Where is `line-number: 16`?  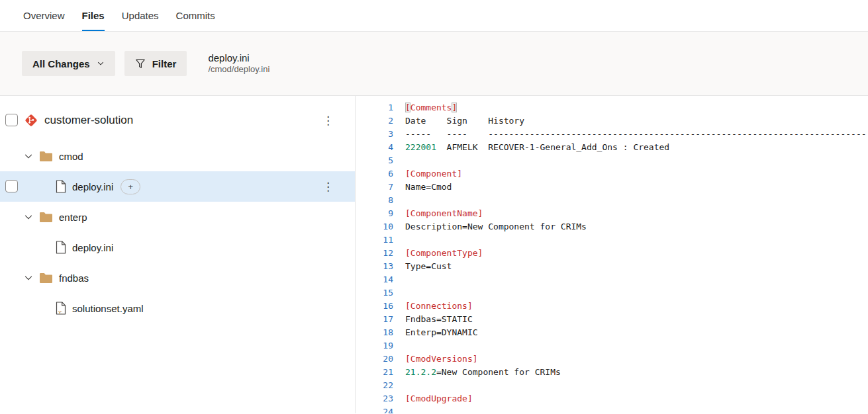
line-number: 16 is located at coordinates (375, 306).